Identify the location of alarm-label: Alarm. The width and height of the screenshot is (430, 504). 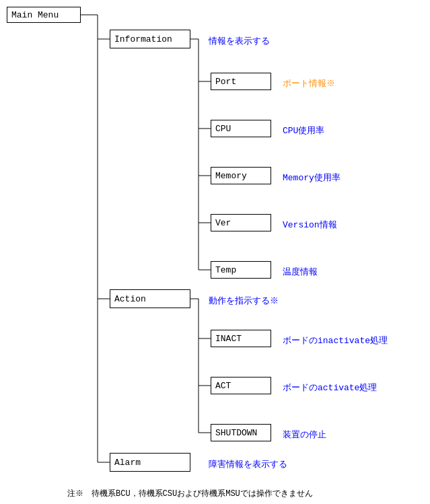
(128, 463).